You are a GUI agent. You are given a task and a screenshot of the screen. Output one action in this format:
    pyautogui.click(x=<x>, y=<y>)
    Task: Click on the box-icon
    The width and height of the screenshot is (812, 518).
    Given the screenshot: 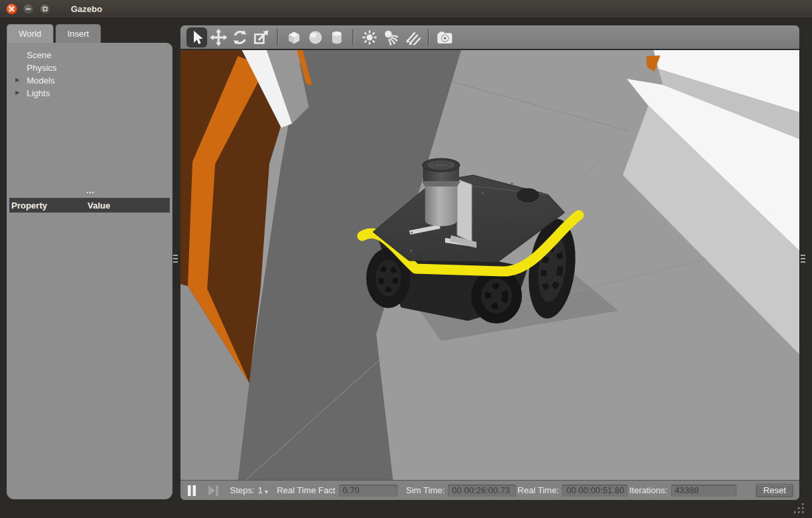 What is the action you would take?
    pyautogui.click(x=294, y=37)
    